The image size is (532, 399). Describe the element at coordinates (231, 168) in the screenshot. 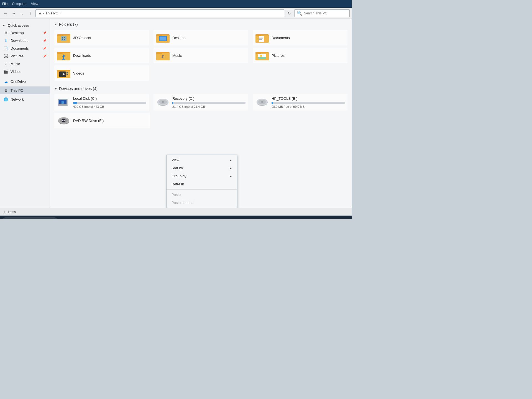

I see `ctx-sortby-arrow: ▸` at that location.